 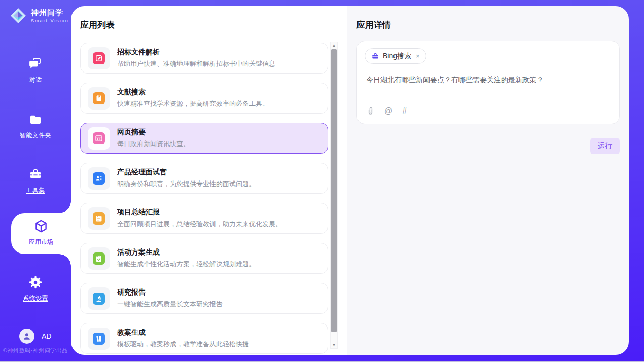 What do you see at coordinates (35, 181) in the screenshot?
I see `sidebar-item-toolset: 工具集` at bounding box center [35, 181].